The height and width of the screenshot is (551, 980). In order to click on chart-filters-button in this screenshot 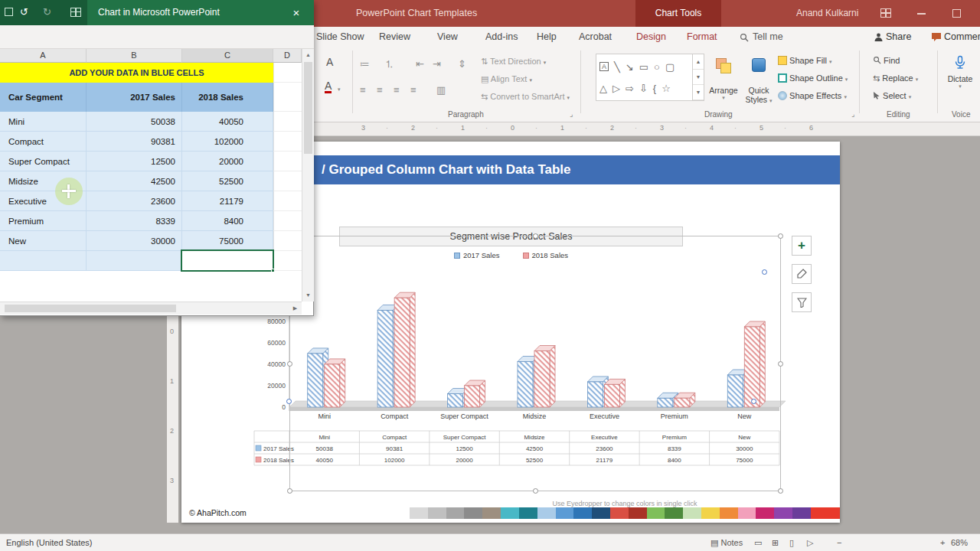, I will do `click(802, 302)`.